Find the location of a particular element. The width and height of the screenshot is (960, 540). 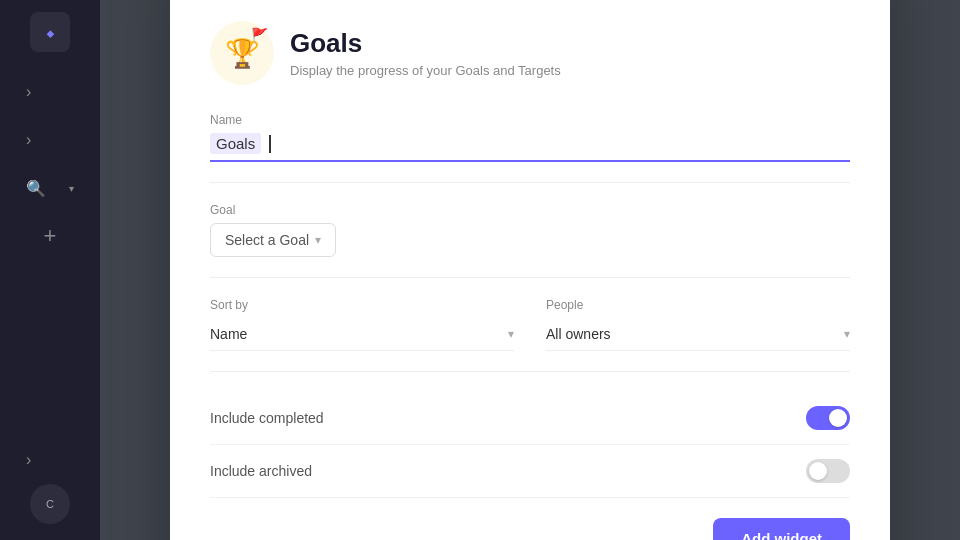

sidebar-add-button: + is located at coordinates (50, 236).